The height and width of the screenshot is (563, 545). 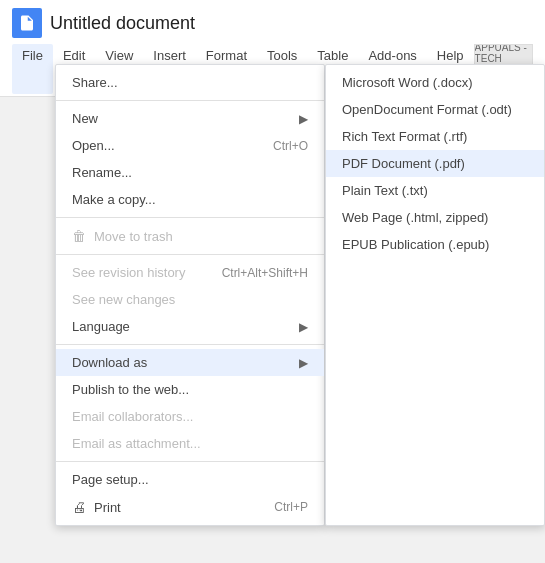 What do you see at coordinates (32, 69) in the screenshot?
I see `menu-file: File` at bounding box center [32, 69].